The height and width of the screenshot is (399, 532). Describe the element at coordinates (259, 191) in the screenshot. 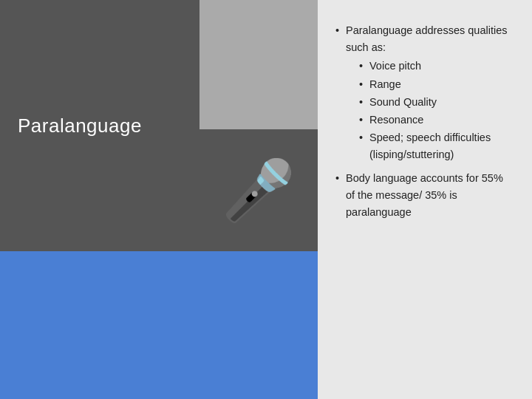

I see `mic-block: 🎤` at that location.